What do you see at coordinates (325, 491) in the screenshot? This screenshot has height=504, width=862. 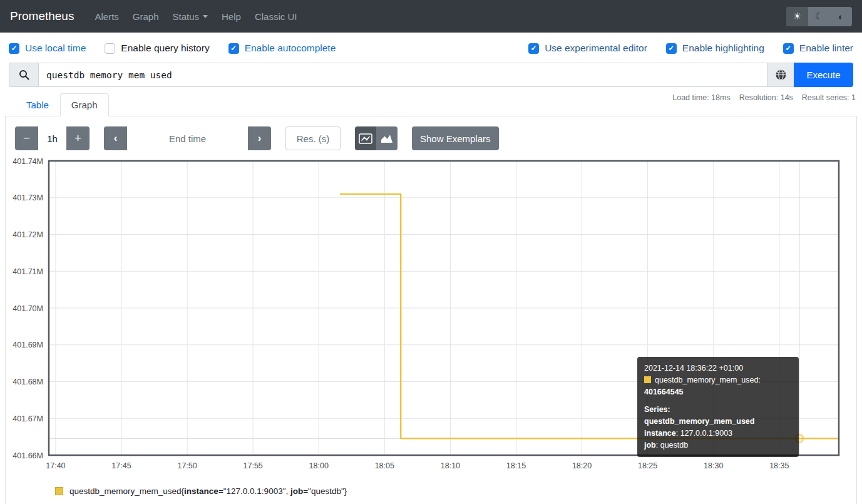 I see `legend-value-job: ="questdb"}` at bounding box center [325, 491].